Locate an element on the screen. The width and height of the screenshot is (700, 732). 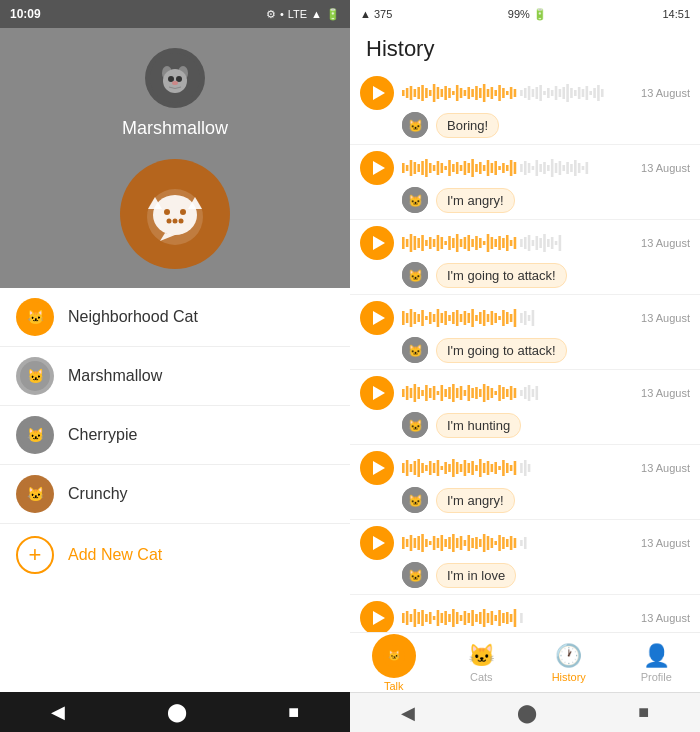
add-icon: + is located at coordinates (35, 555).